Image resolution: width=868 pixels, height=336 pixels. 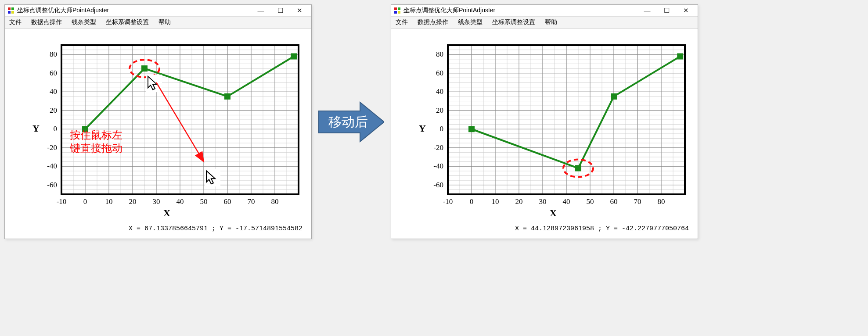 What do you see at coordinates (96, 142) in the screenshot?
I see `annotation-drag-hint: 按住鼠标左键直接拖动` at bounding box center [96, 142].